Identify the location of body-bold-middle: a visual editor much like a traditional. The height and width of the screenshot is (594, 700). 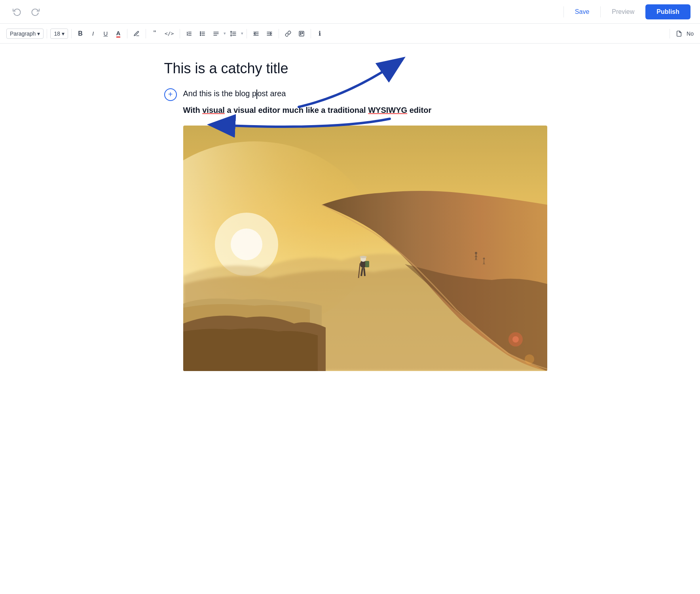
(296, 110).